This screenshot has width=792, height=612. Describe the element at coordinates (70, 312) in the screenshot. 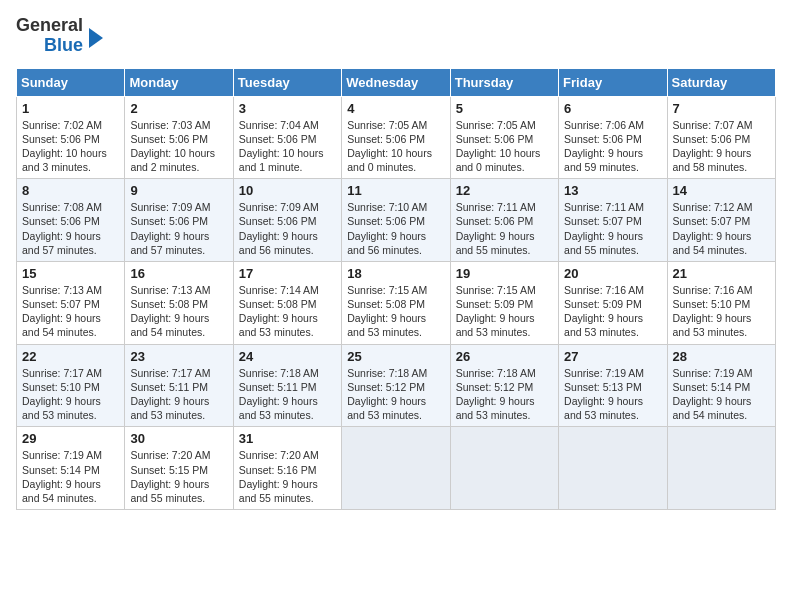

I see `day-info: Sunrise: 7:13 AM Sunset: 5:07 PM Dayligh…` at that location.